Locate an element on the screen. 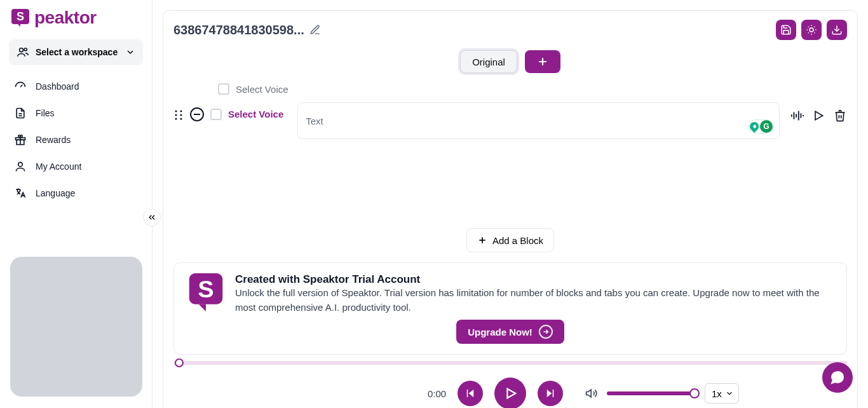  sidebar-ad-placeholder is located at coordinates (76, 327).